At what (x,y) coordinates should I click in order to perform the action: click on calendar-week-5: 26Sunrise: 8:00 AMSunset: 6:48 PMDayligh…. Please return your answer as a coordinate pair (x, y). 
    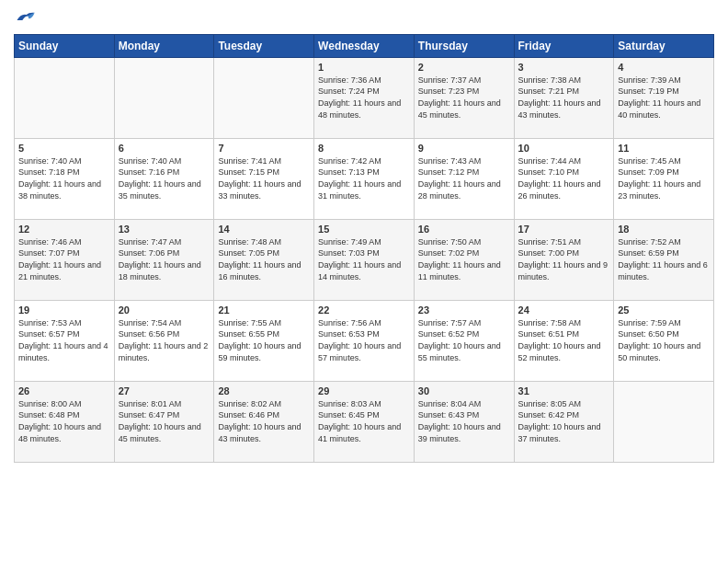
    Looking at the image, I should click on (364, 421).